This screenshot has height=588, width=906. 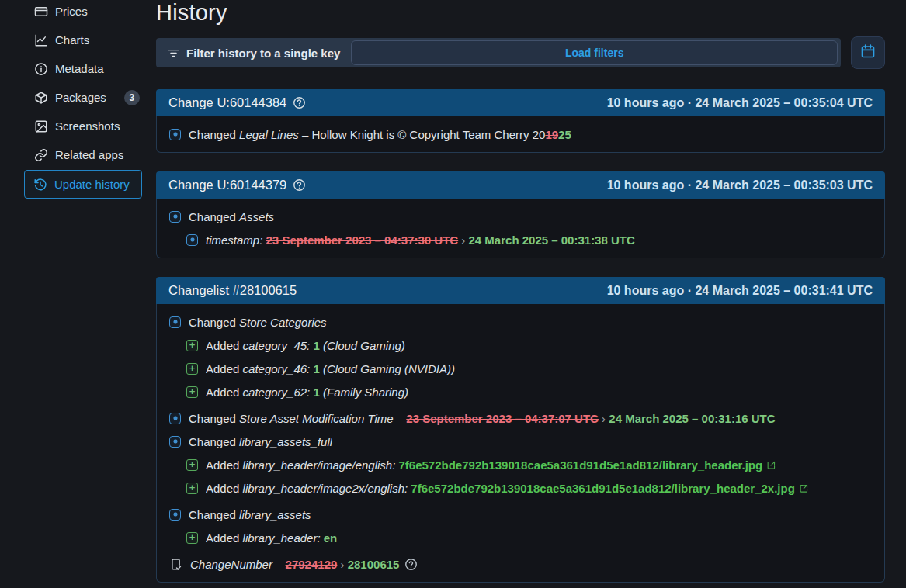 What do you see at coordinates (482, 419) in the screenshot?
I see `change-text: Changed Store Asset Modification Time – …` at bounding box center [482, 419].